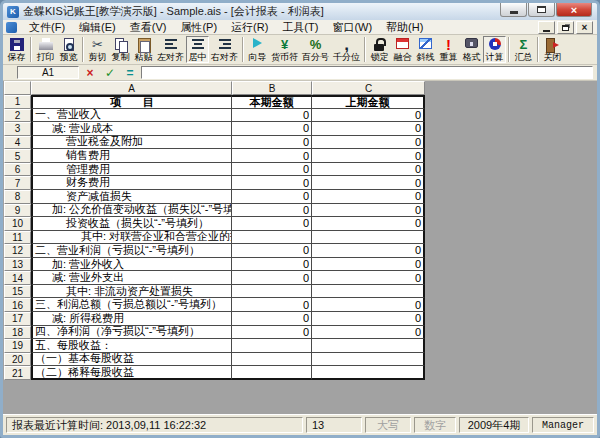  What do you see at coordinates (98, 50) in the screenshot?
I see `toolbar-button-cut: ✂剪切` at bounding box center [98, 50].